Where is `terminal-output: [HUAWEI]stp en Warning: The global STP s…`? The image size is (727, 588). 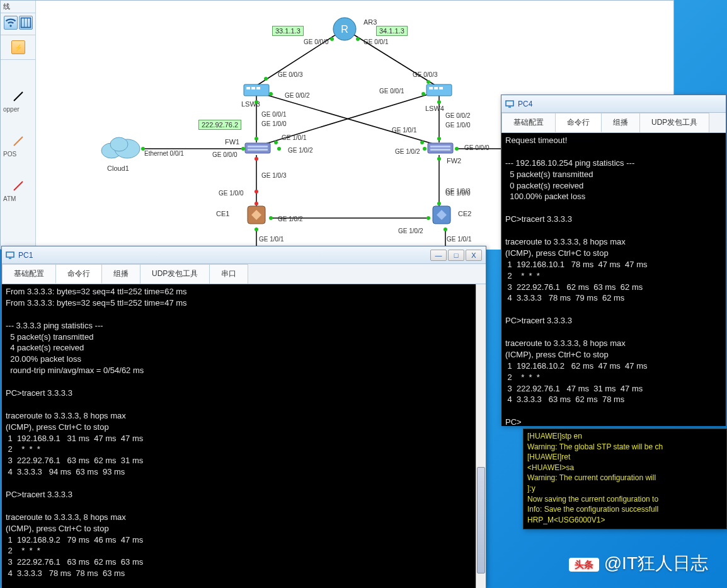 terminal-output: [HUAWEI]stp en Warning: The global STP s… is located at coordinates (595, 478).